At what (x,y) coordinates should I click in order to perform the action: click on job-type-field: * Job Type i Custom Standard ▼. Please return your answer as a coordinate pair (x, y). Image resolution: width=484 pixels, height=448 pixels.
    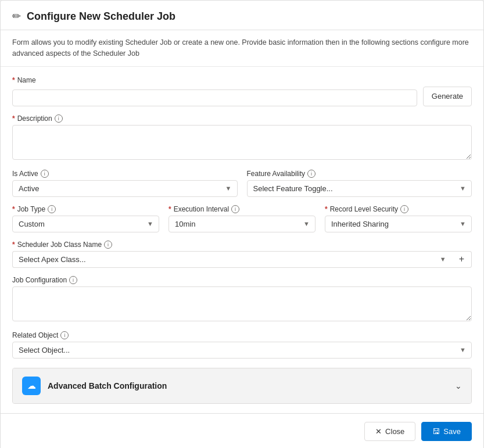
    Looking at the image, I should click on (86, 218).